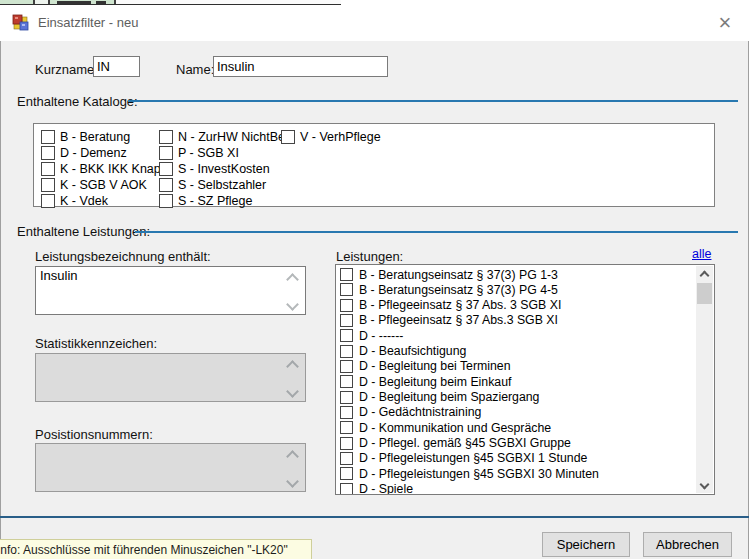 This screenshot has height=559, width=749. Describe the element at coordinates (170, 290) in the screenshot. I see `bezeichnung-textarea: Insulin` at that location.